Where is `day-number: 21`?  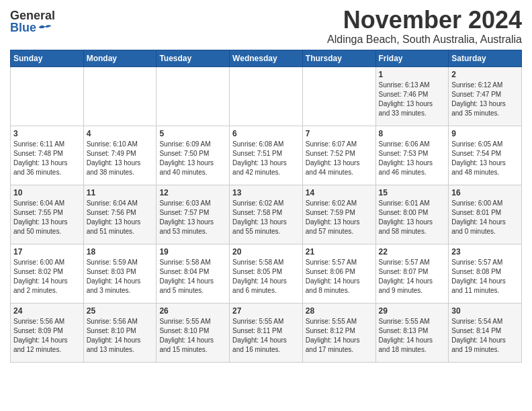
day-number: 21 is located at coordinates (339, 252).